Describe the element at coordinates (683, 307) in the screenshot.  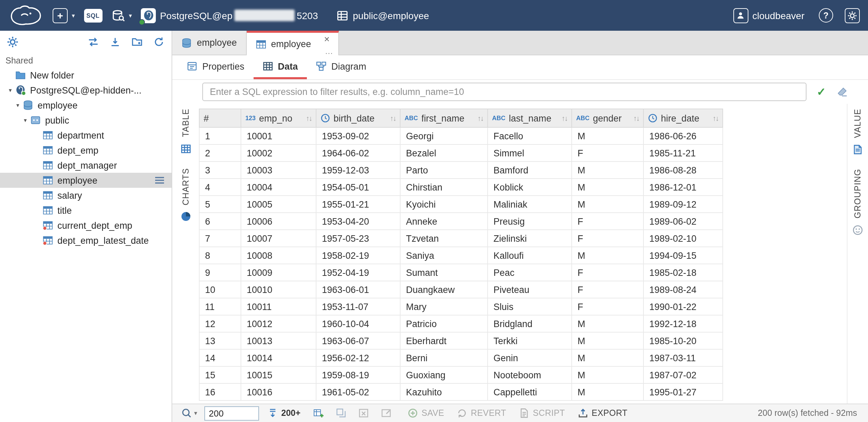
I see `data-cell-hire_date: 1990-01-22` at that location.